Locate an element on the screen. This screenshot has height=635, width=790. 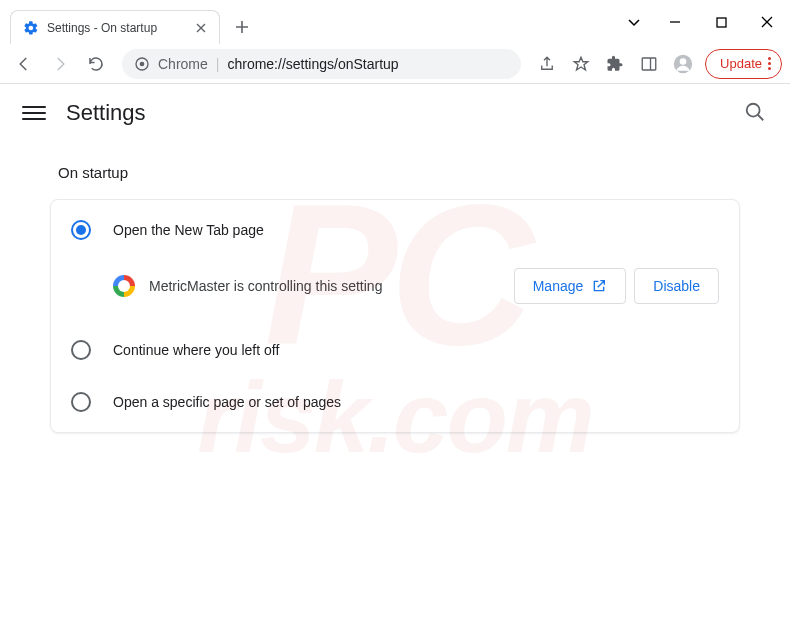
kebab-menu-icon is located at coordinates (770, 64).